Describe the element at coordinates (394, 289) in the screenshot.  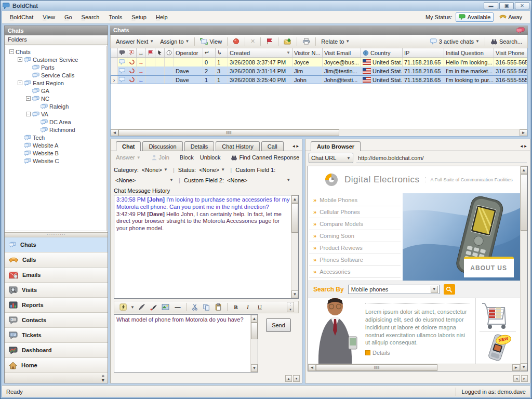
I see `search-category-select: Mobile phones ▼` at that location.